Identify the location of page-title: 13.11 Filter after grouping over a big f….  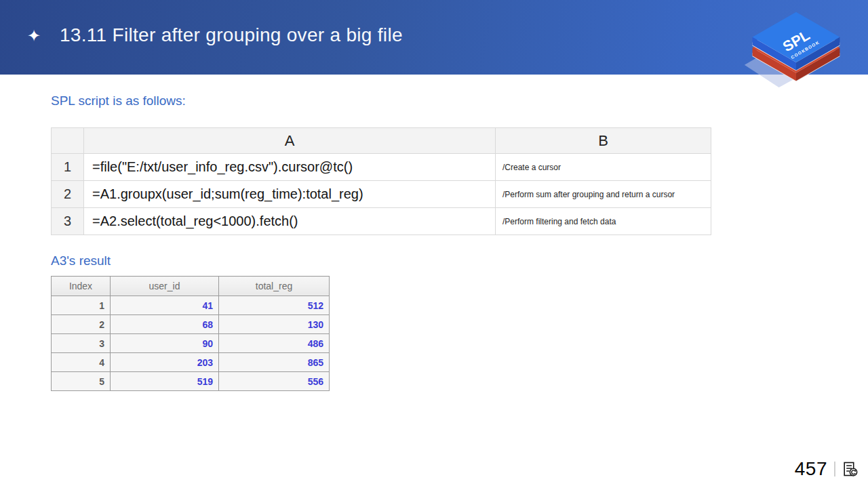
(231, 35).